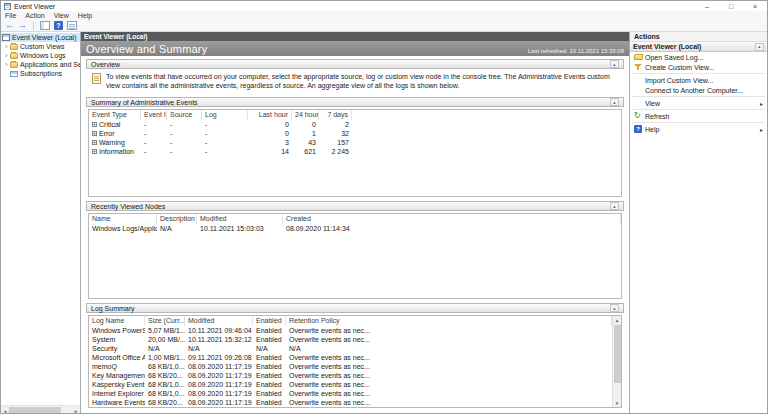 The height and width of the screenshot is (414, 768). I want to click on action-import-custom-view: Import Custom View..., so click(698, 80).